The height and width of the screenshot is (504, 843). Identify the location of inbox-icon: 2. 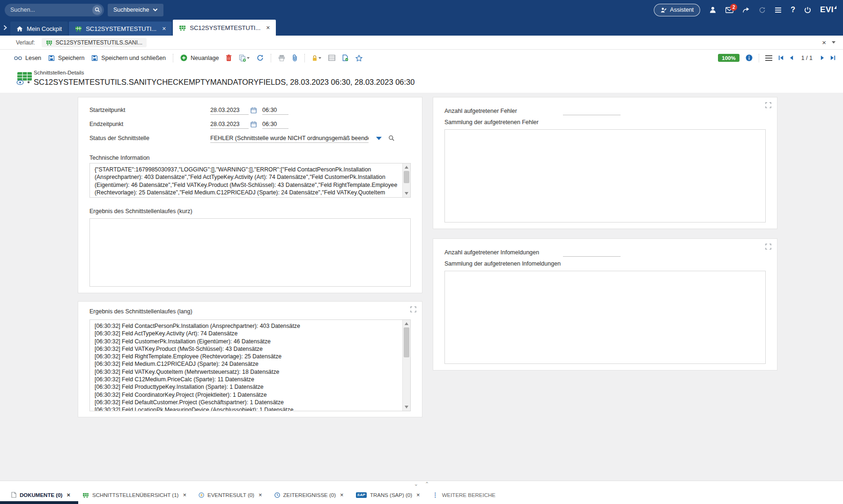
(730, 10).